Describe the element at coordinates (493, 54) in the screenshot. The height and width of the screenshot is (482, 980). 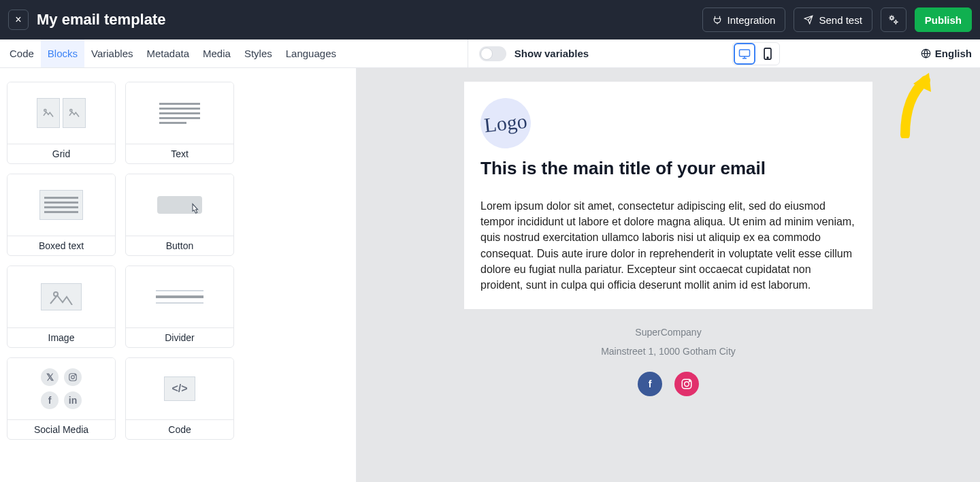
I see `show-variables-toggle` at that location.